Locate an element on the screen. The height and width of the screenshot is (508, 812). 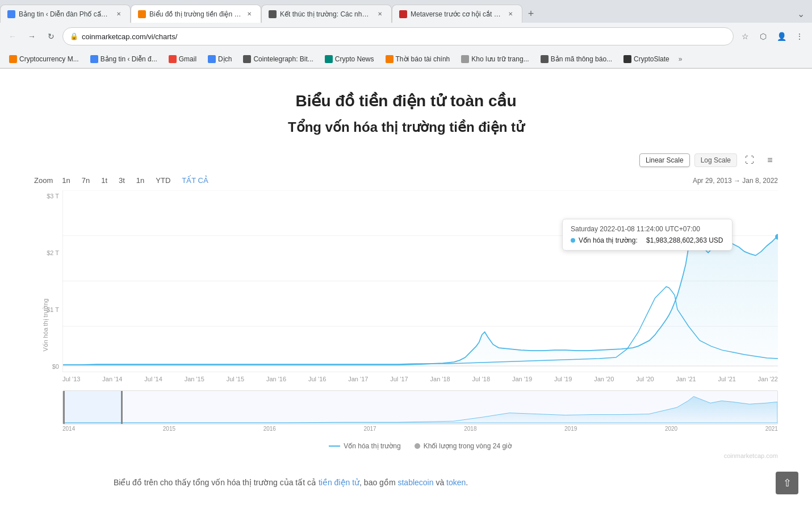
bookmark-cryptocurrency-m: Cryptocurrency M... is located at coordinates (44, 59).